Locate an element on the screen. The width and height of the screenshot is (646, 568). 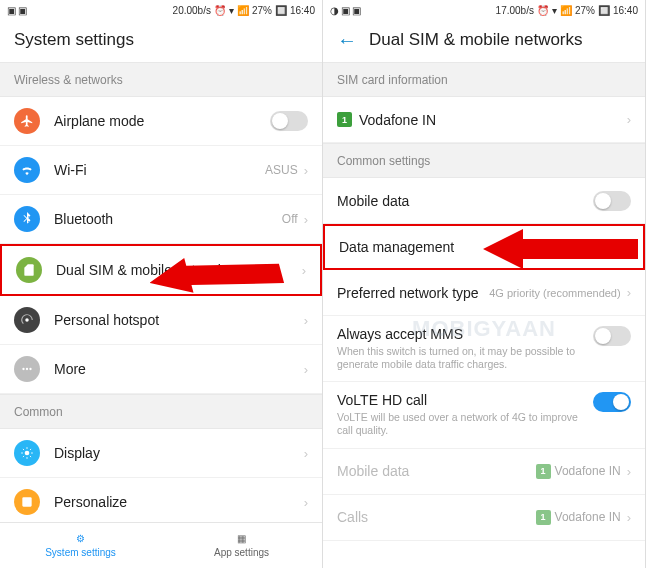
tab-app-settings: ▦ App settings is located at coordinates (242, 546).